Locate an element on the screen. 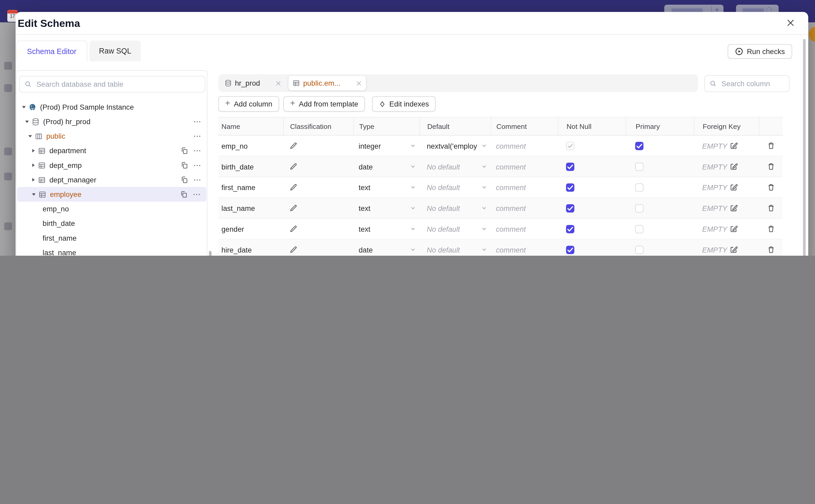 This screenshot has height=504, width=815. tab-raw-sql: Raw SQL is located at coordinates (115, 51).